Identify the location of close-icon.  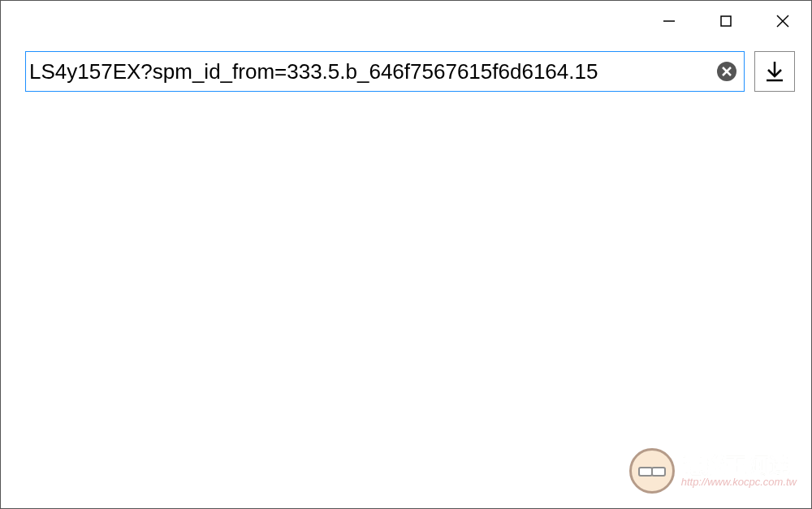
(783, 21).